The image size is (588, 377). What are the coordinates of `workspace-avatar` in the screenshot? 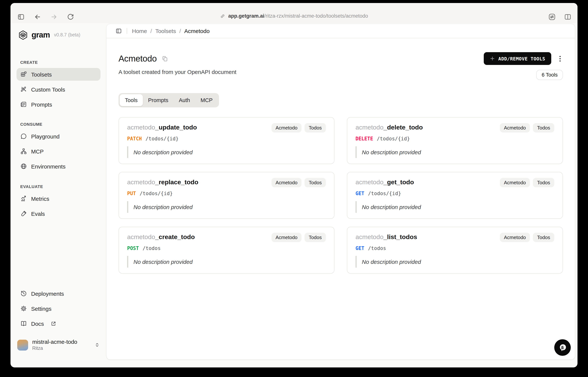 It's located at (23, 345).